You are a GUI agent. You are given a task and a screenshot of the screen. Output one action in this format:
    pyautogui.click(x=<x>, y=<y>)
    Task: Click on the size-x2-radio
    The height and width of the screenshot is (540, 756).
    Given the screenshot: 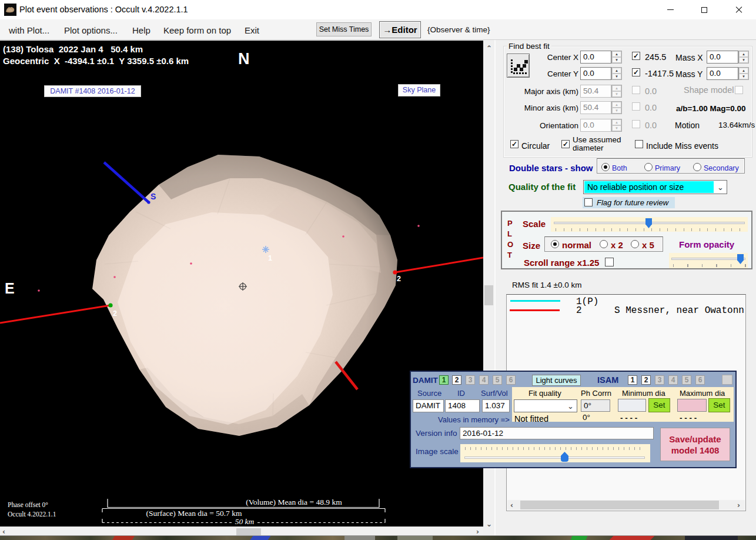 What is the action you would take?
    pyautogui.click(x=604, y=244)
    